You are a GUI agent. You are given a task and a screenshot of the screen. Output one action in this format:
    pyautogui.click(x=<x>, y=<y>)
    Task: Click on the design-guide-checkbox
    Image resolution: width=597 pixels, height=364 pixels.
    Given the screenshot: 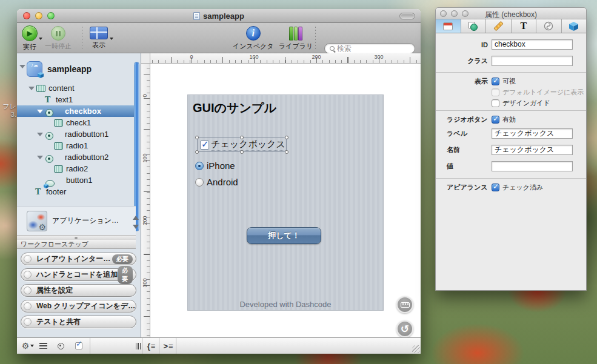 What is the action you would take?
    pyautogui.click(x=496, y=103)
    